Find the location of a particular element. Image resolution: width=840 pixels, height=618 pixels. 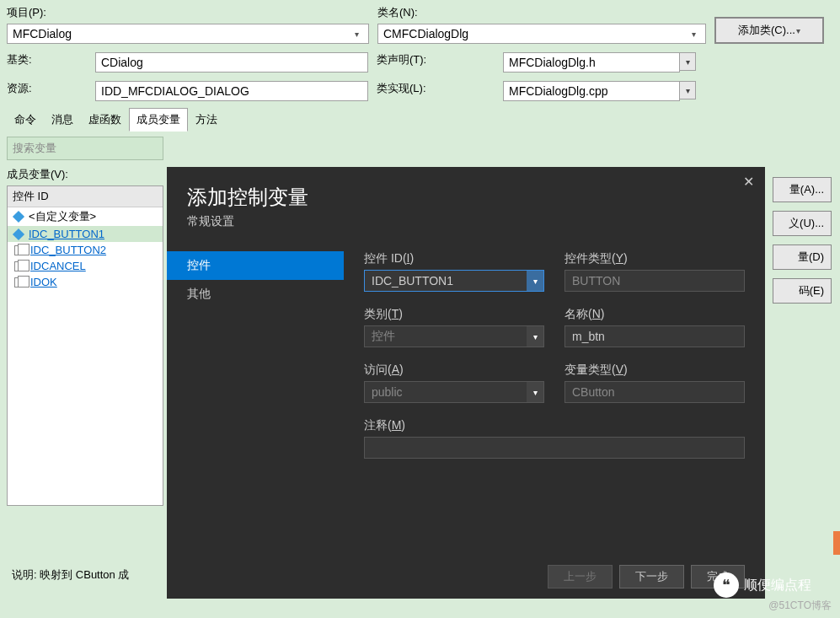

dialog-sidebar-item: 其他 is located at coordinates (255, 294).